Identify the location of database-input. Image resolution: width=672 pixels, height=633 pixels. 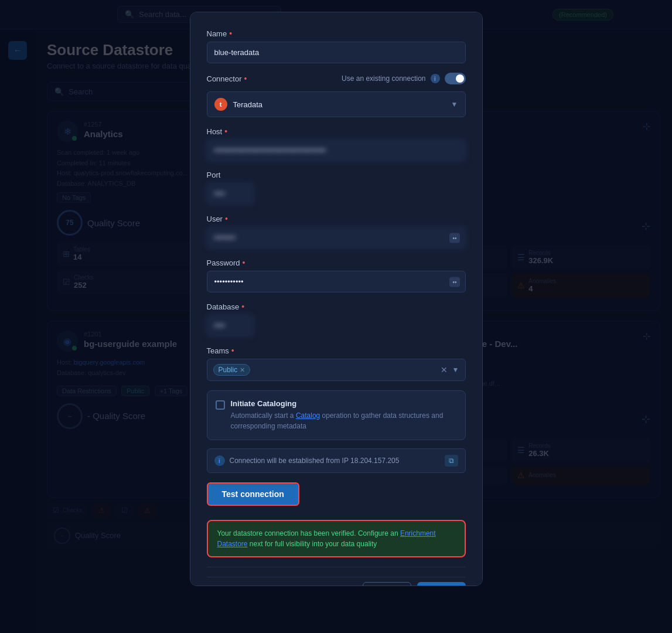
(230, 326).